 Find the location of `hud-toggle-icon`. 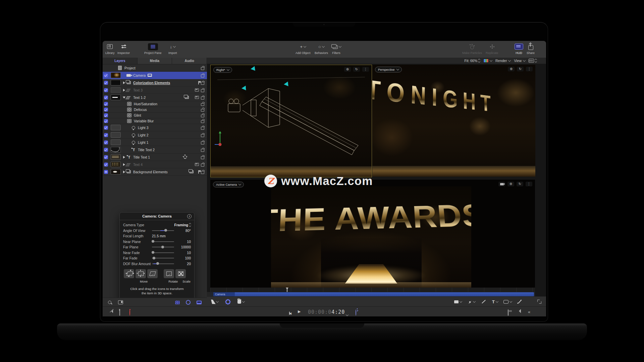

hud-toggle-icon is located at coordinates (509, 311).